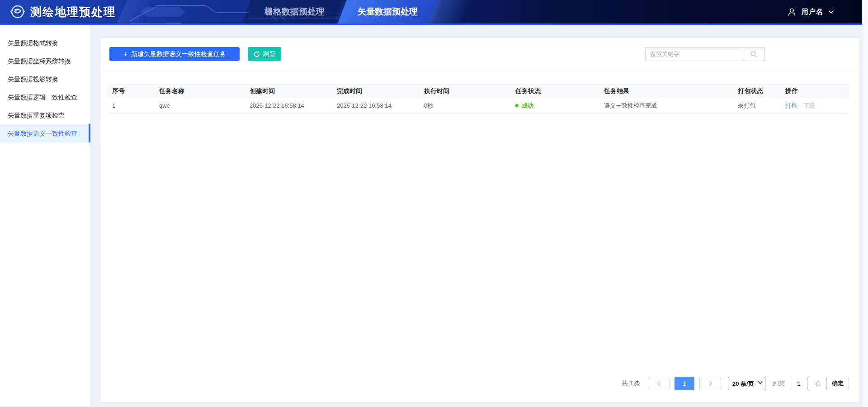  Describe the element at coordinates (131, 91) in the screenshot. I see `col-index: 序号` at that location.